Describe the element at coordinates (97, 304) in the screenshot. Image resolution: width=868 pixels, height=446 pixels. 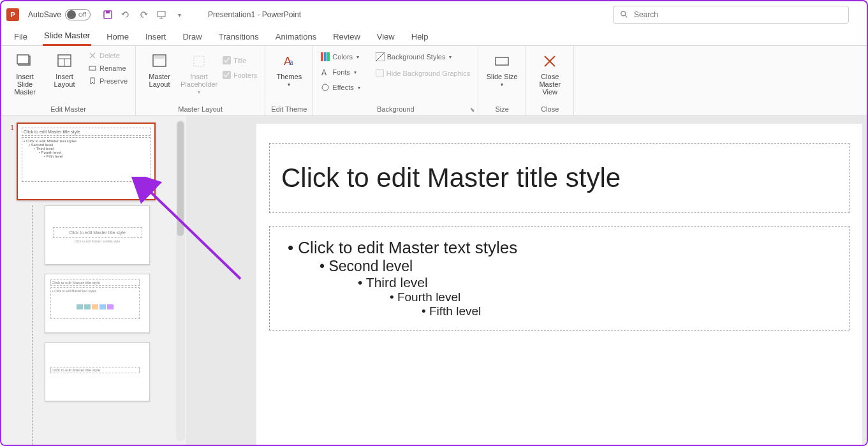
I see `layout-thumbnail-2: Click to edit Master title style • Click…` at that location.